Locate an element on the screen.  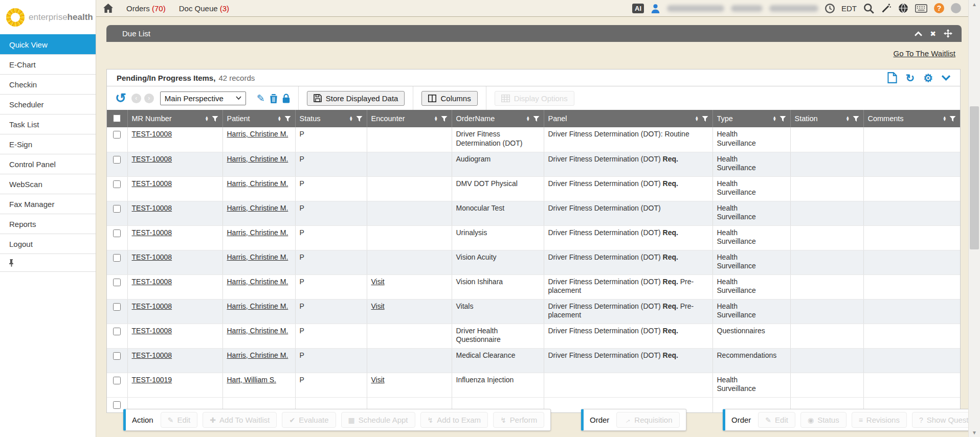
column-header-station: Station▴▾ is located at coordinates (827, 119).